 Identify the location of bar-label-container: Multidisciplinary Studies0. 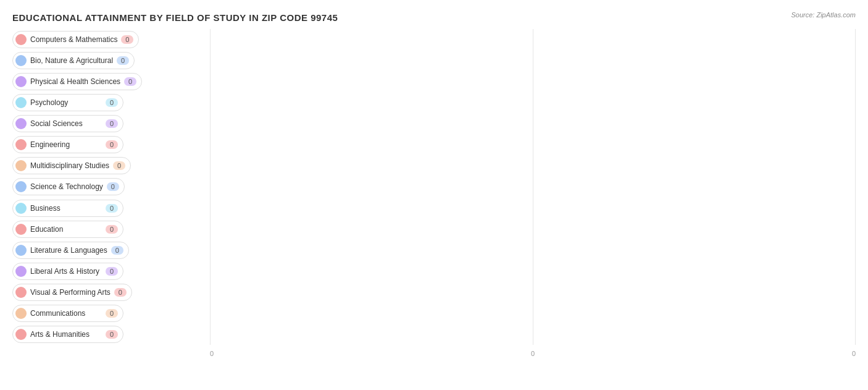
(72, 166).